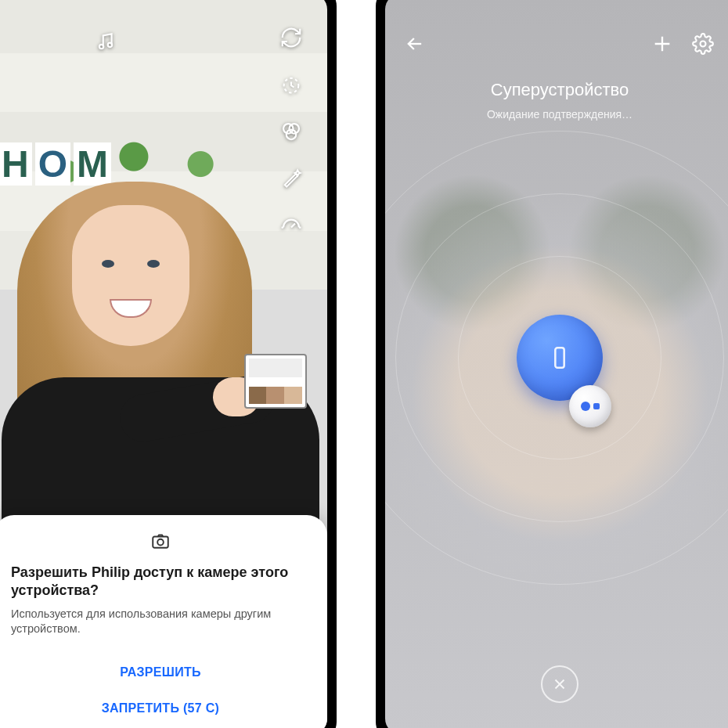 This screenshot has width=728, height=728. What do you see at coordinates (160, 708) in the screenshot?
I see `deny-button: ЗАПРЕТИТЬ (57 С)` at bounding box center [160, 708].